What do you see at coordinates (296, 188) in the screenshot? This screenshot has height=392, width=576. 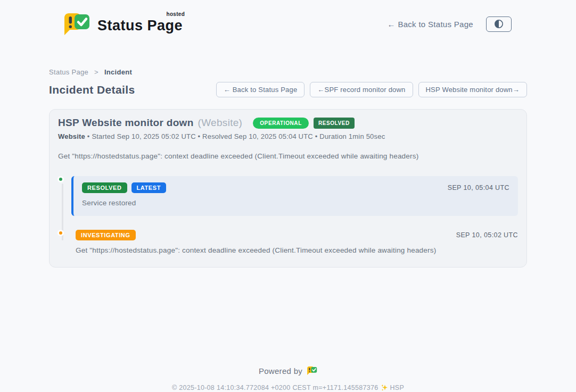 I see `timeline-item-header: RESOLVEDLATEST SEP 10, 05:04 UTC` at bounding box center [296, 188].